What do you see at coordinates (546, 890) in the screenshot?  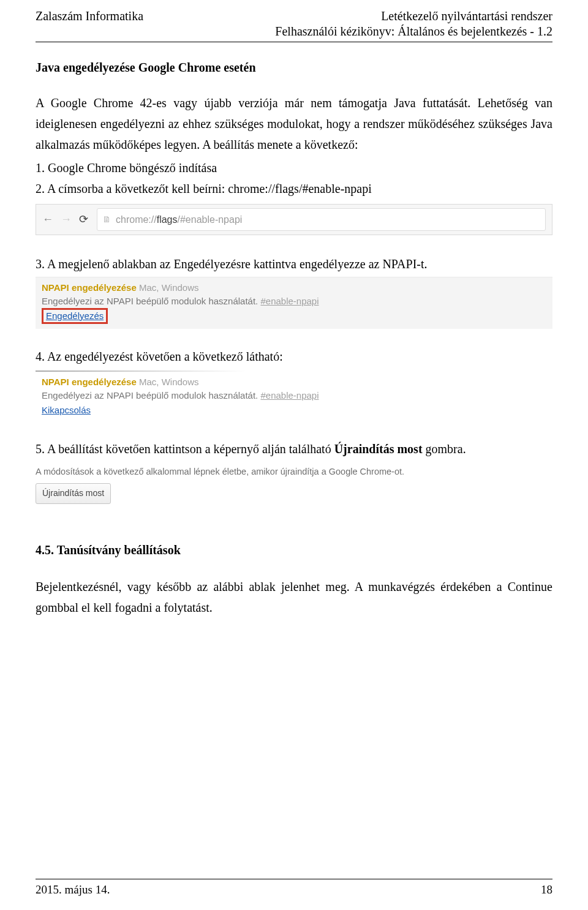 I see `footer-page-number: 18` at bounding box center [546, 890].